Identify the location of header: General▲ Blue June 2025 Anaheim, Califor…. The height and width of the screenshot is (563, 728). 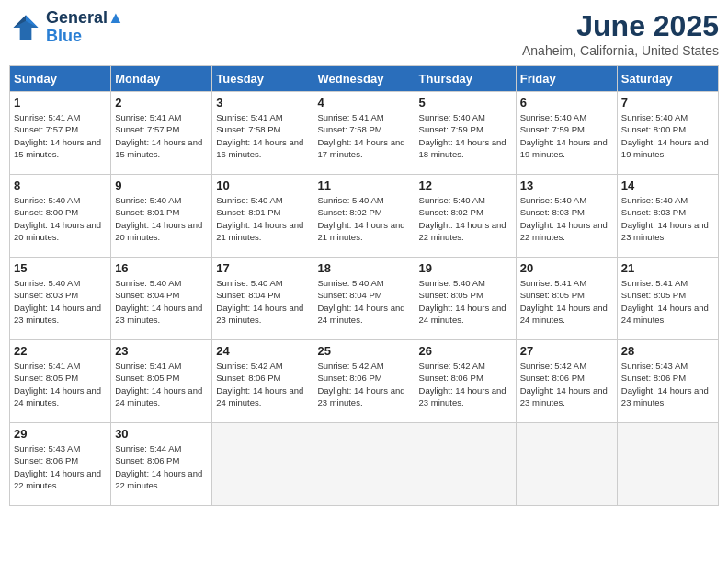
(364, 33).